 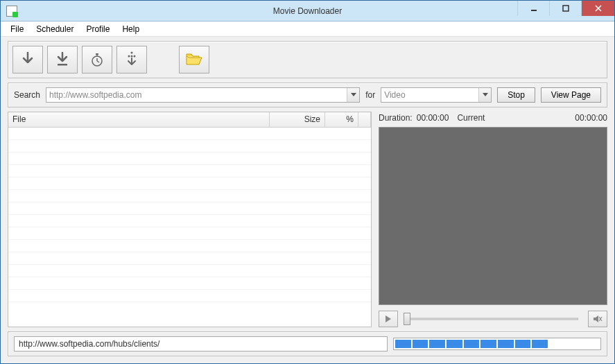 What do you see at coordinates (62, 60) in the screenshot?
I see `download-all-button` at bounding box center [62, 60].